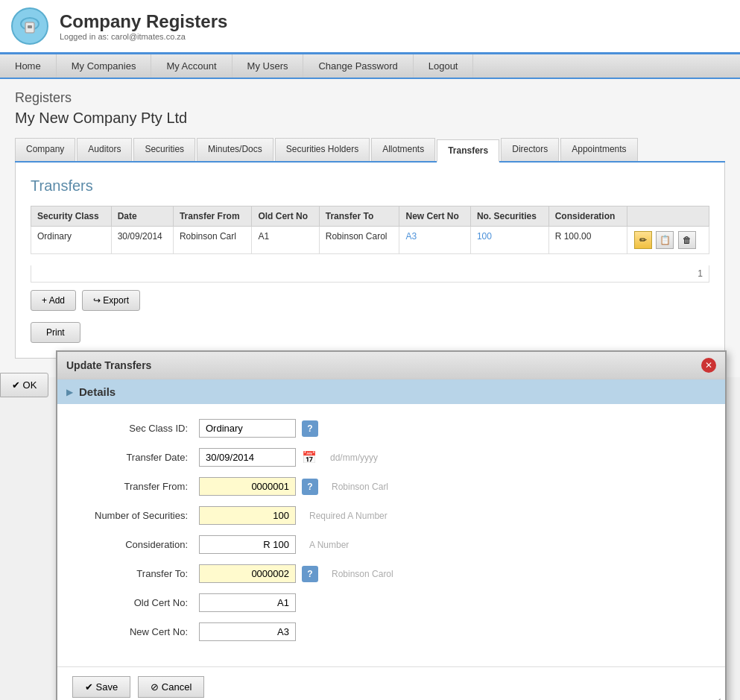  I want to click on nav-change-password: Change Password, so click(358, 66).